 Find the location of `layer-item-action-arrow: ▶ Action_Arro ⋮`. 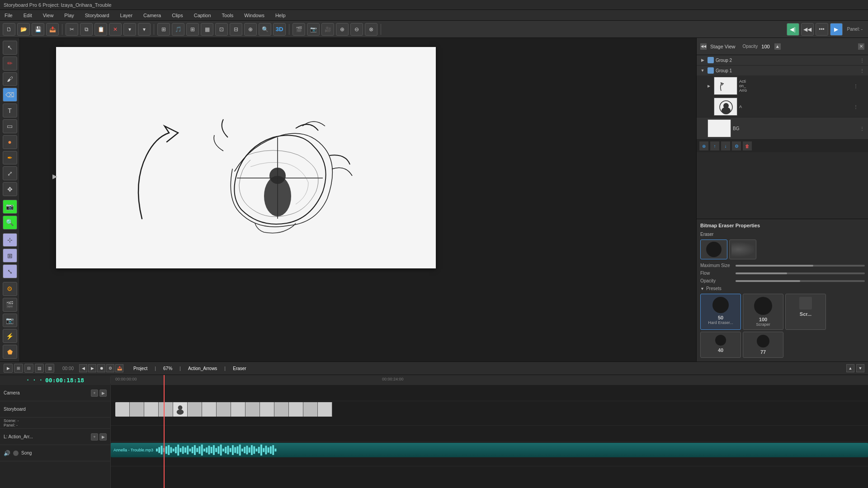

layer-item-action-arrow: ▶ Action_Arro ⋮ is located at coordinates (782, 86).